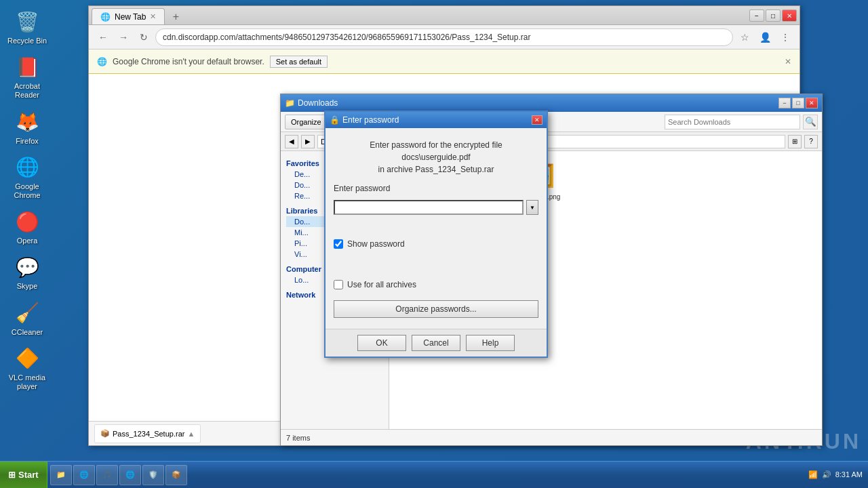 This screenshot has height=488, width=868. I want to click on taskbar-chrome: 🌐, so click(130, 475).